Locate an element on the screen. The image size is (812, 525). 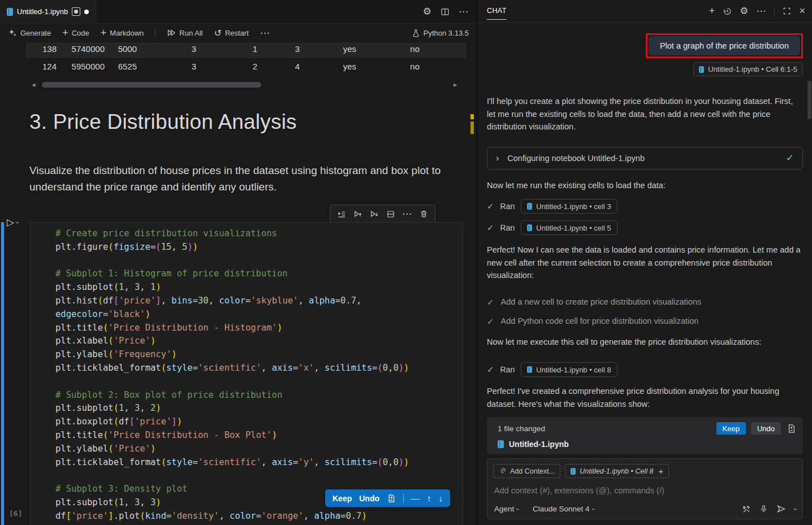
chat-scrollbar-thumb is located at coordinates (810, 100).